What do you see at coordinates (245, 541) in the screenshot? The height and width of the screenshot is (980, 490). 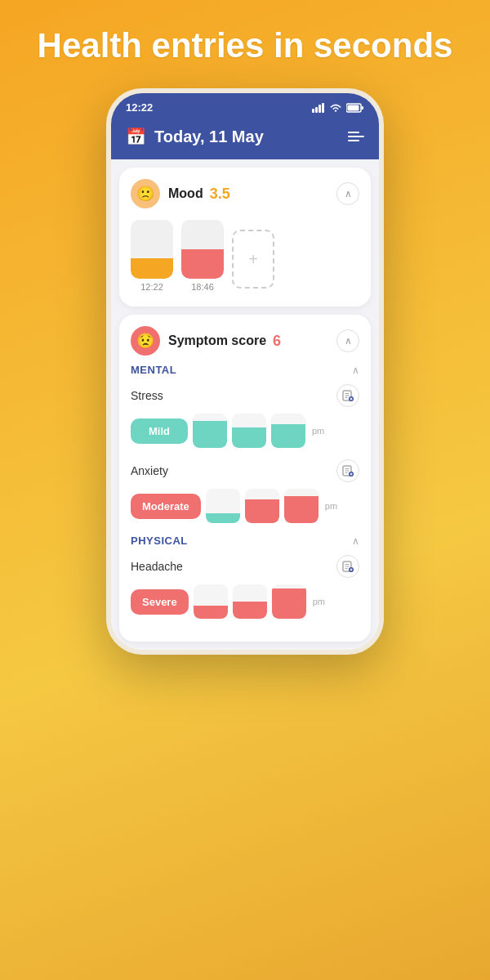 I see `physical-section-header: PHYSICAL ∧` at bounding box center [245, 541].